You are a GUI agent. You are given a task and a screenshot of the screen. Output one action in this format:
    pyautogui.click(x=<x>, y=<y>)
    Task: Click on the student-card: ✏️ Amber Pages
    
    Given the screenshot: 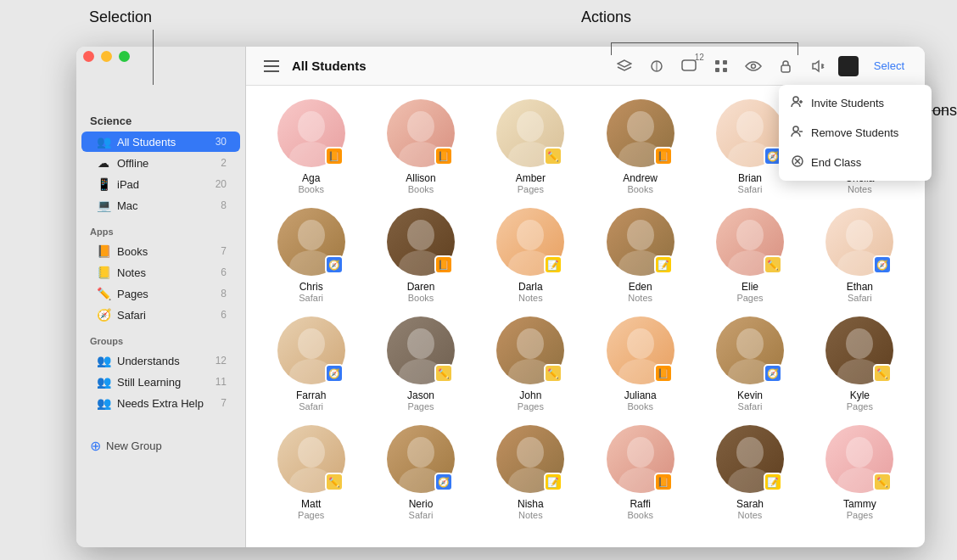 What is the action you would take?
    pyautogui.click(x=531, y=147)
    